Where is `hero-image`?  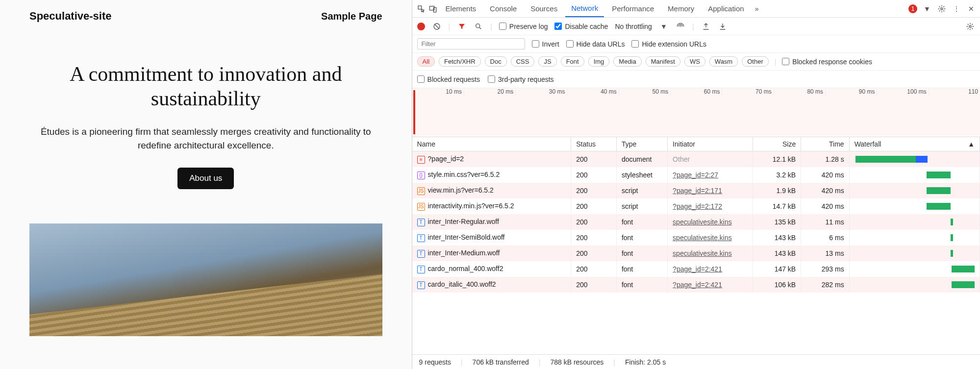 hero-image is located at coordinates (206, 280).